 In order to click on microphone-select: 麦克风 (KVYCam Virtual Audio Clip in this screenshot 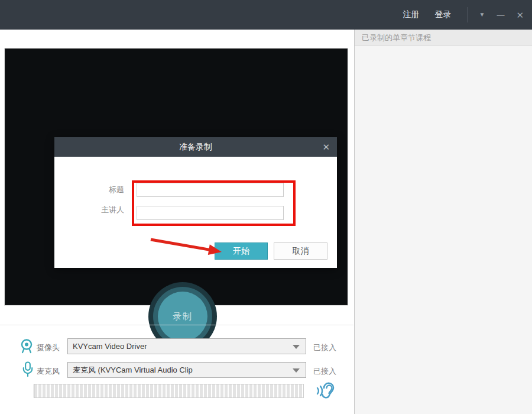, I will do `click(187, 370)`.